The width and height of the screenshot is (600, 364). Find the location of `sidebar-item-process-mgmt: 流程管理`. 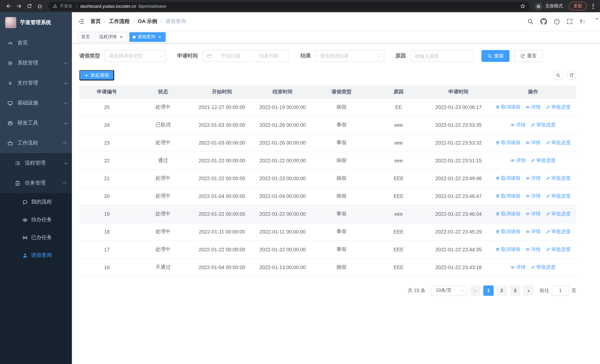

sidebar-item-process-mgmt: 流程管理 is located at coordinates (36, 163).